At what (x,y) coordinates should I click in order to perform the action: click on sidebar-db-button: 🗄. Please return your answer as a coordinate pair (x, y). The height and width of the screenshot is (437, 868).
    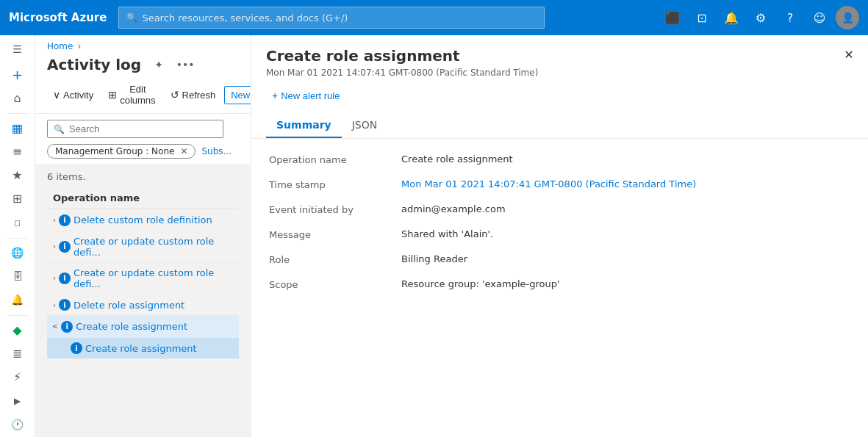
    Looking at the image, I should click on (18, 276).